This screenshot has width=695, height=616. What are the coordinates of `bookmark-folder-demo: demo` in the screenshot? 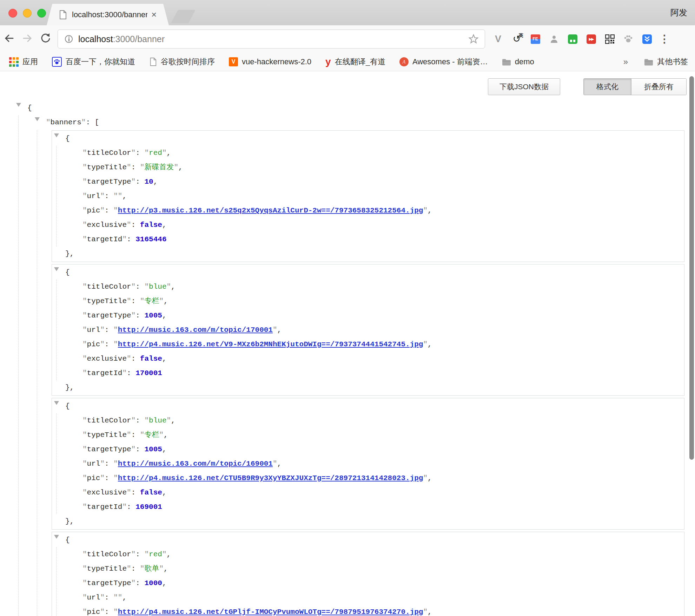 It's located at (518, 62).